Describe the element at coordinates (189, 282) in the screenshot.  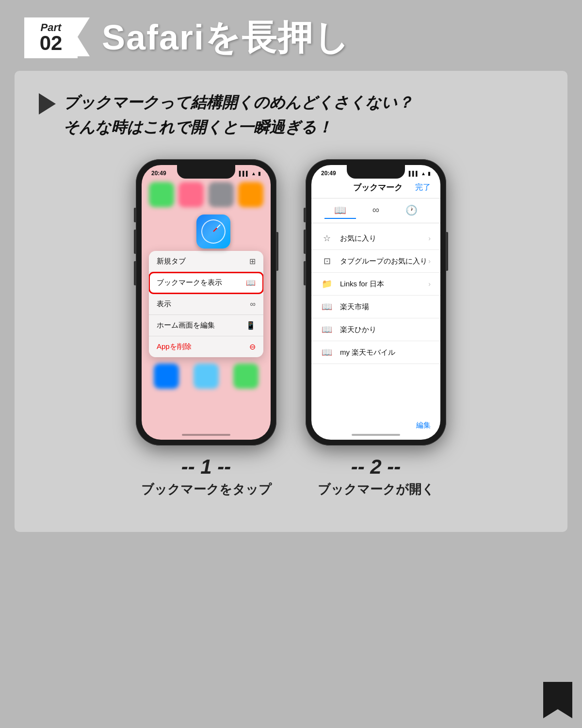
I see `bookmarks-label: ブックマークを表示` at that location.